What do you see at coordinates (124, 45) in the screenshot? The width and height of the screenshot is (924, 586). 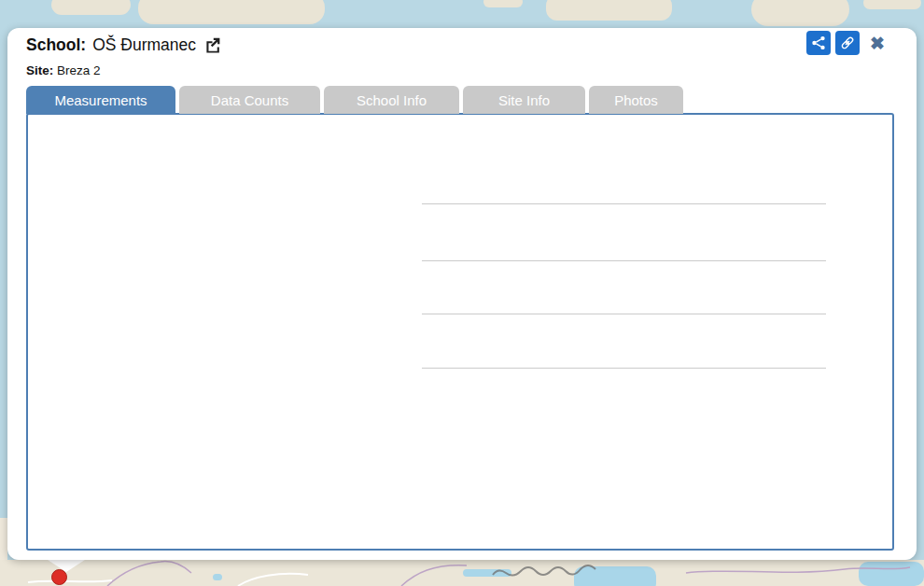 I see `school-header: School: OŠ Đurmanec` at bounding box center [124, 45].